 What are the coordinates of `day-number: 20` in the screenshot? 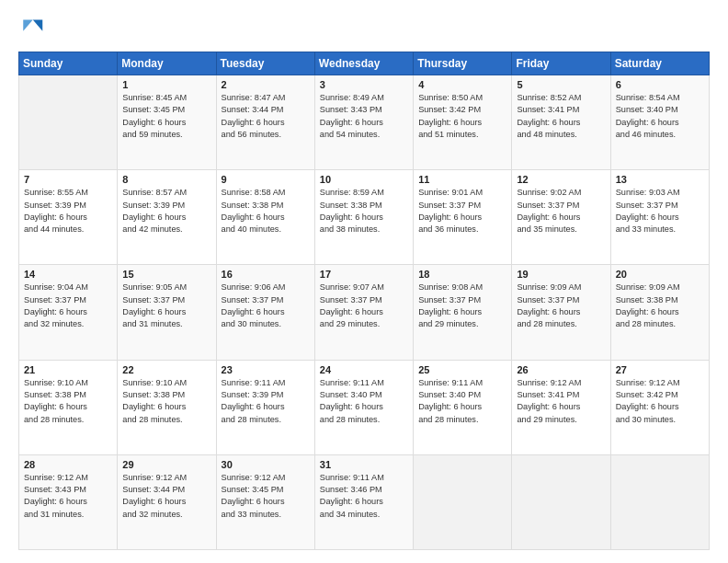 It's located at (660, 274).